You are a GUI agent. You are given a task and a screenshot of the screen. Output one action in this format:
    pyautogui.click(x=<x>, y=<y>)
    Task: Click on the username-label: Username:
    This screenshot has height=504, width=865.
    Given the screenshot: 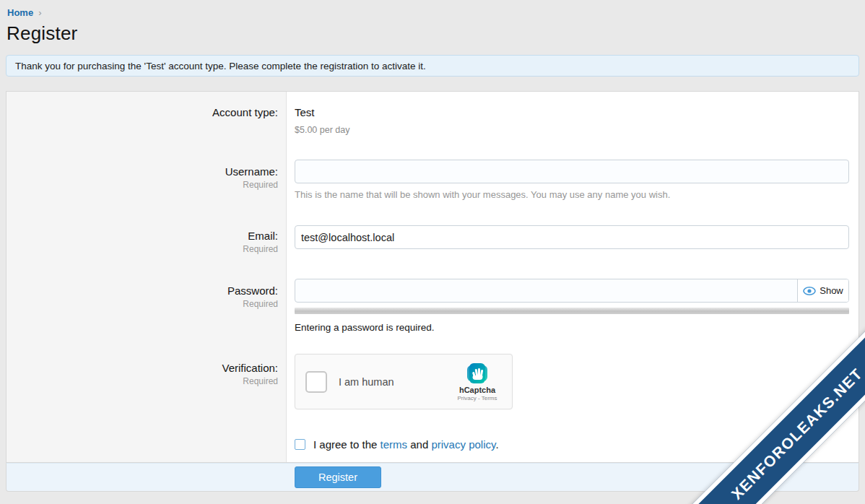 What is the action you would take?
    pyautogui.click(x=142, y=172)
    